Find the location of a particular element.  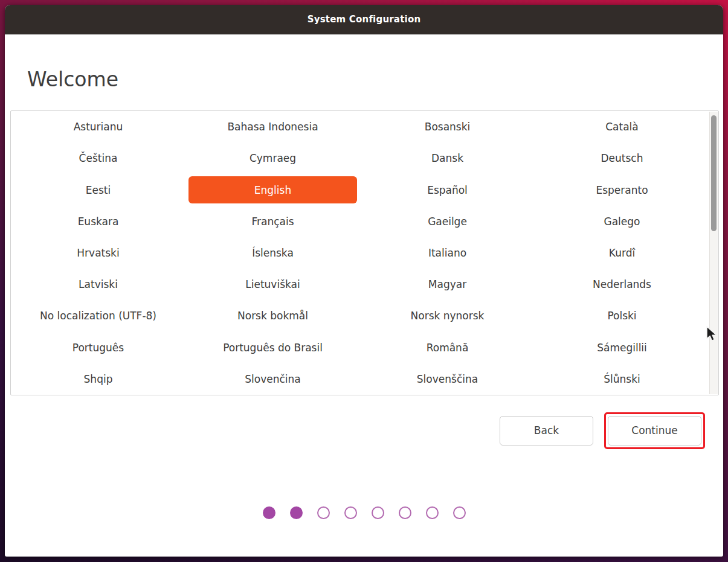

language-option: Esperanto is located at coordinates (622, 190).